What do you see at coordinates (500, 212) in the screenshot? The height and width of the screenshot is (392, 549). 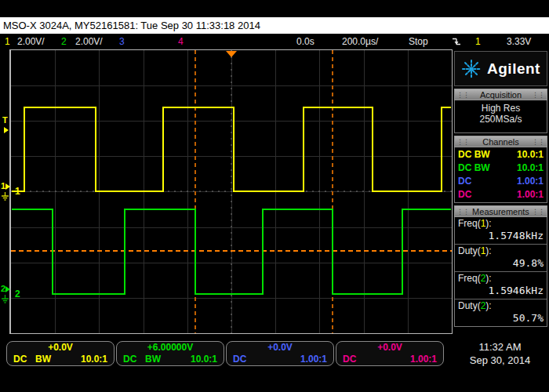 I see `measurements-panel-header: ⋮⋮ Measurements ⋮⋮` at bounding box center [500, 212].